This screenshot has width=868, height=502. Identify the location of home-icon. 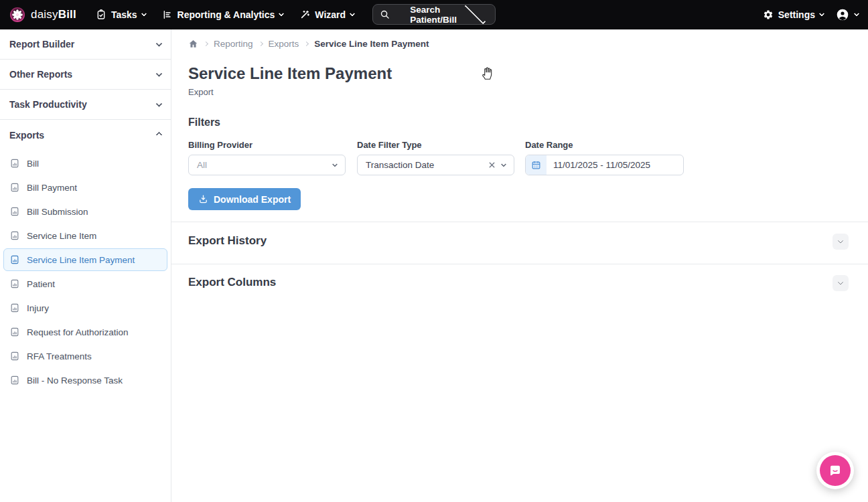
(193, 44).